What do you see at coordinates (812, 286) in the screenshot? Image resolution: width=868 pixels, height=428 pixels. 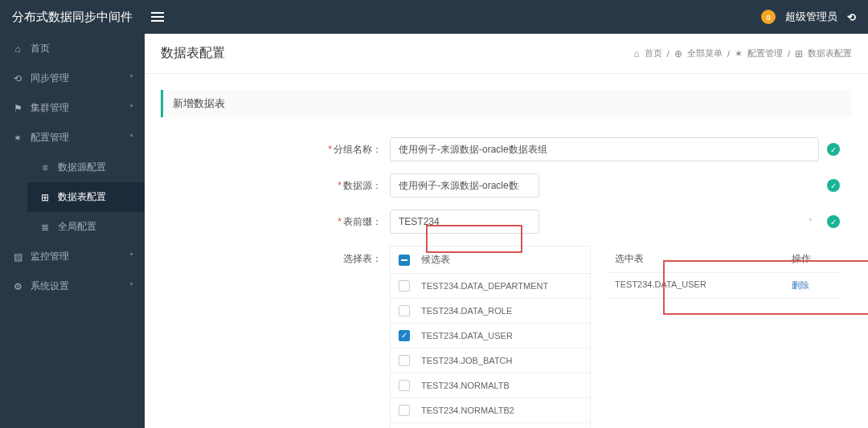 I see `delete-link: 删除` at bounding box center [812, 286].